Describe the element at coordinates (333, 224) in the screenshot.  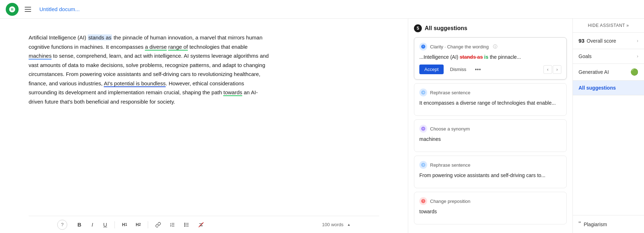
I see `word-count: 100 words` at that location.